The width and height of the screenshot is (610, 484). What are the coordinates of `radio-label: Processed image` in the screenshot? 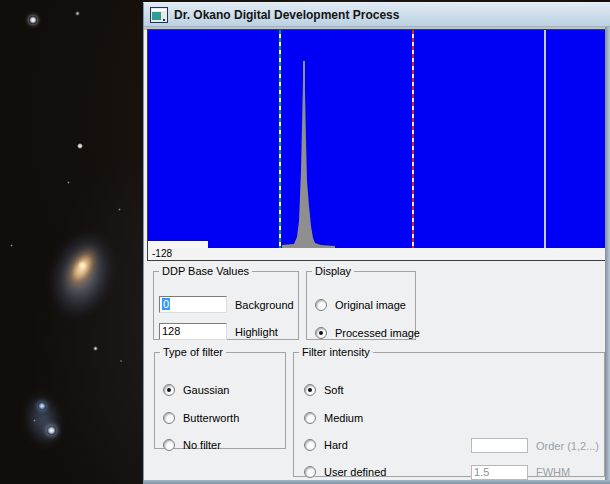 It's located at (378, 333).